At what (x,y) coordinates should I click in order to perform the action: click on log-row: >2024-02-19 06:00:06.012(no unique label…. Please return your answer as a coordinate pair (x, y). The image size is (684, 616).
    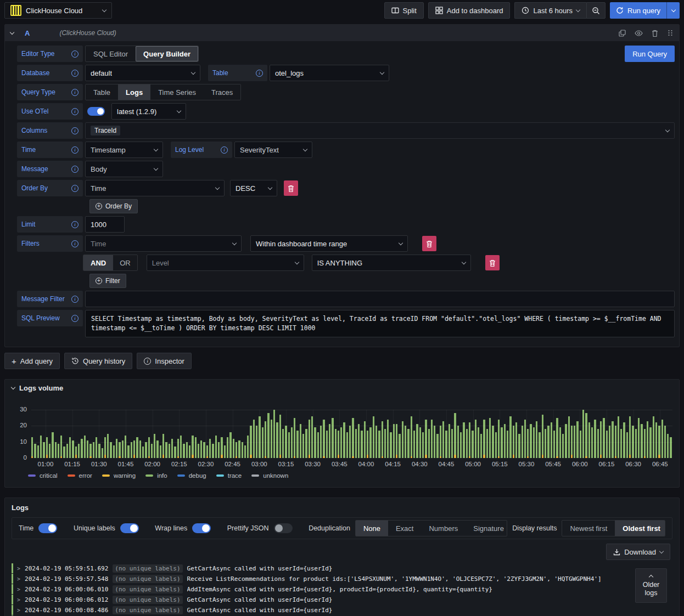
    Looking at the image, I should click on (342, 600).